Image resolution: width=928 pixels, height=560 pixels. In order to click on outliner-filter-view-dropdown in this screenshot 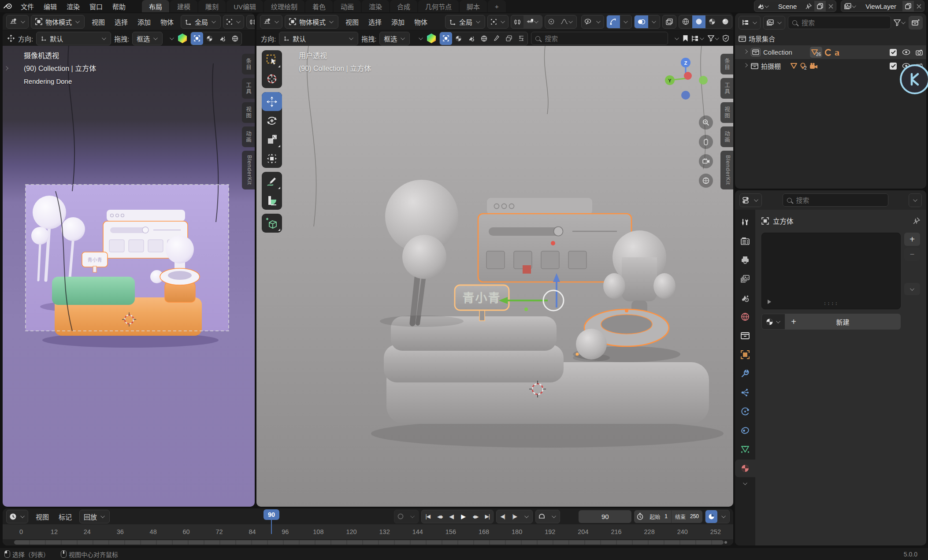, I will do `click(774, 23)`.